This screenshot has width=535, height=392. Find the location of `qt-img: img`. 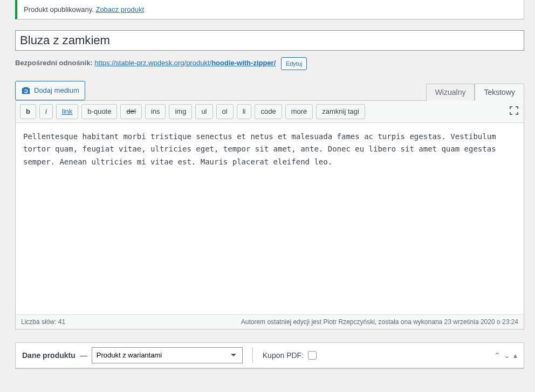

qt-img: img is located at coordinates (180, 112).